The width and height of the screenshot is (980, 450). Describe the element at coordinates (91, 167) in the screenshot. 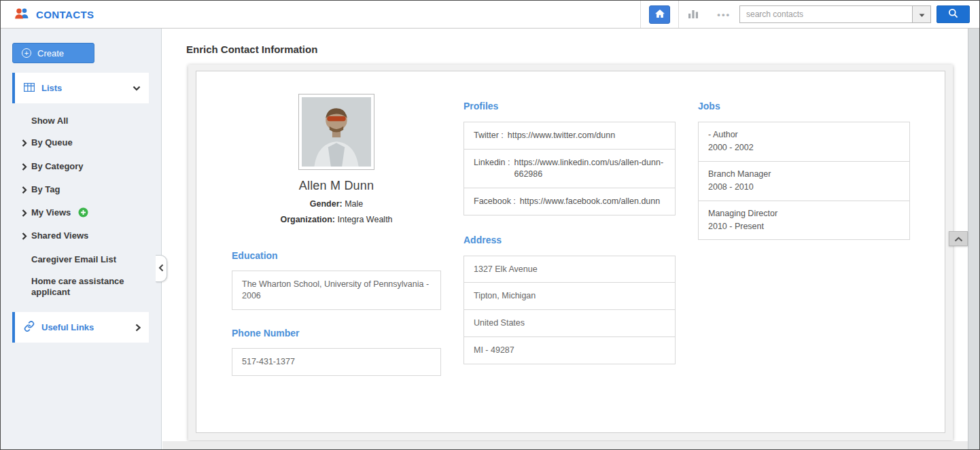

I see `sidebar-item-by-category: By Category` at that location.